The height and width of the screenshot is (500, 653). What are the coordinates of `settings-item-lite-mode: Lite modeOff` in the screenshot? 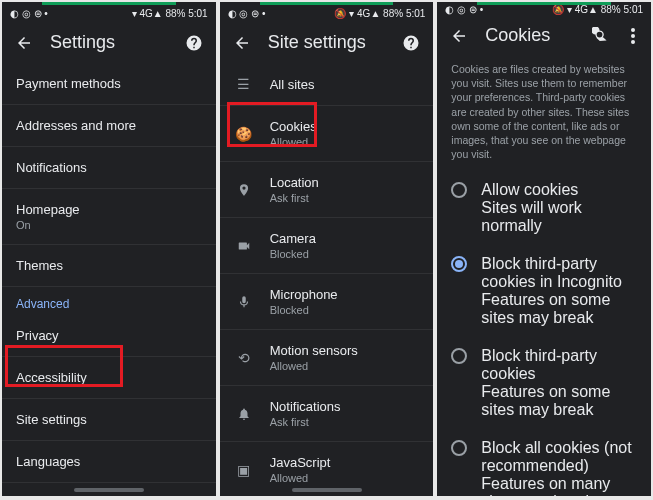 It's located at (109, 484).